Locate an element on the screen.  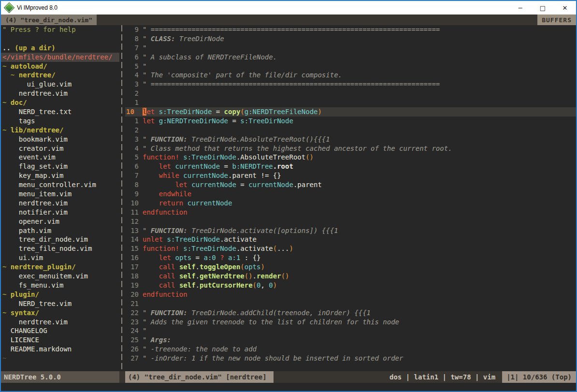
line-number: 24 is located at coordinates (132, 331).